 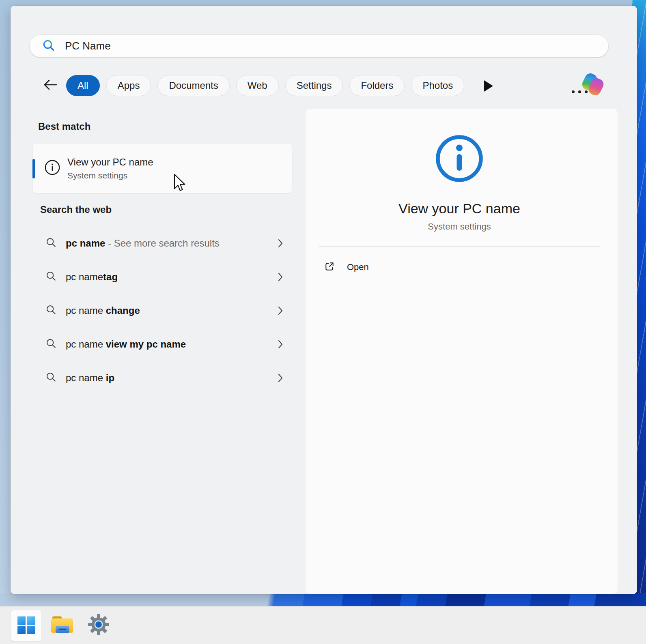 What do you see at coordinates (489, 86) in the screenshot?
I see `play-triangle-icon` at bounding box center [489, 86].